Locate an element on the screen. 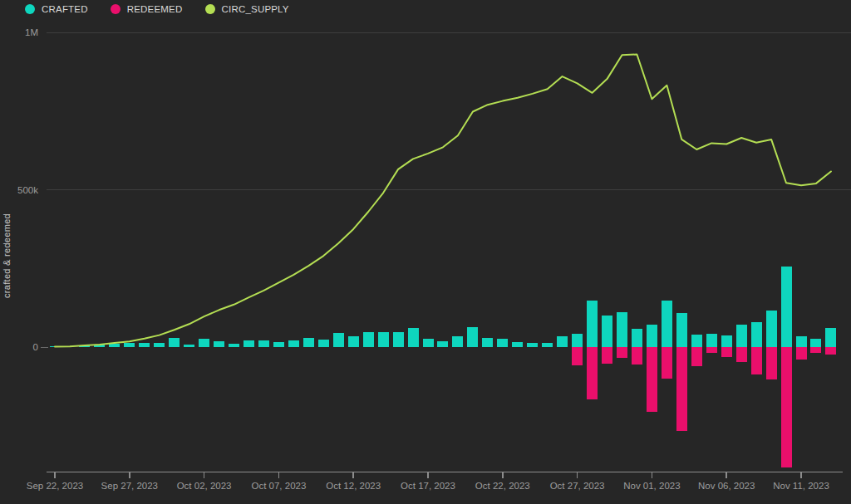 This screenshot has width=851, height=504. x-tick-label: Oct 17, 2023 is located at coordinates (428, 486).